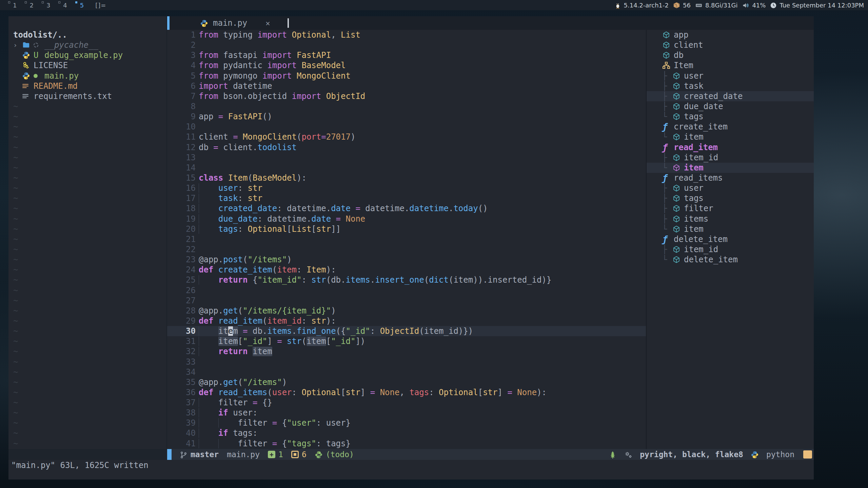  I want to click on code-line-30: 30 item = db.items.find_one({"_id": Obje…, so click(407, 331).